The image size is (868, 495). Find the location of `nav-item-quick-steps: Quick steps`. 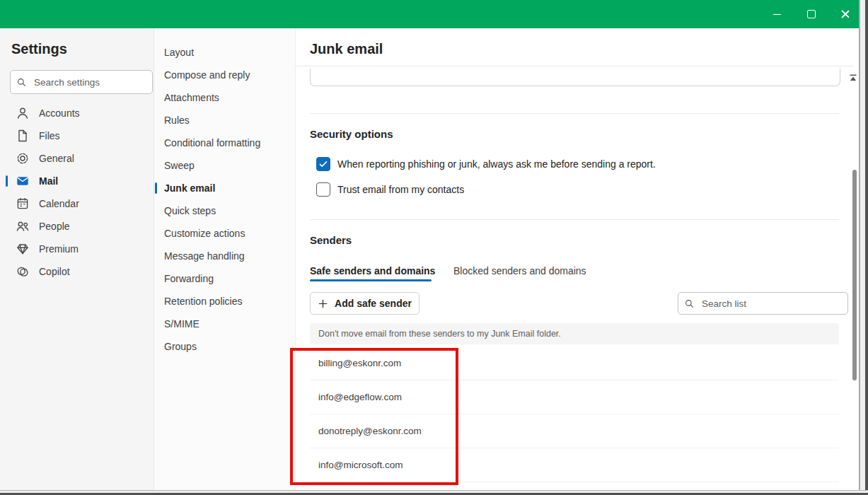

nav-item-quick-steps: Quick steps is located at coordinates (225, 211).